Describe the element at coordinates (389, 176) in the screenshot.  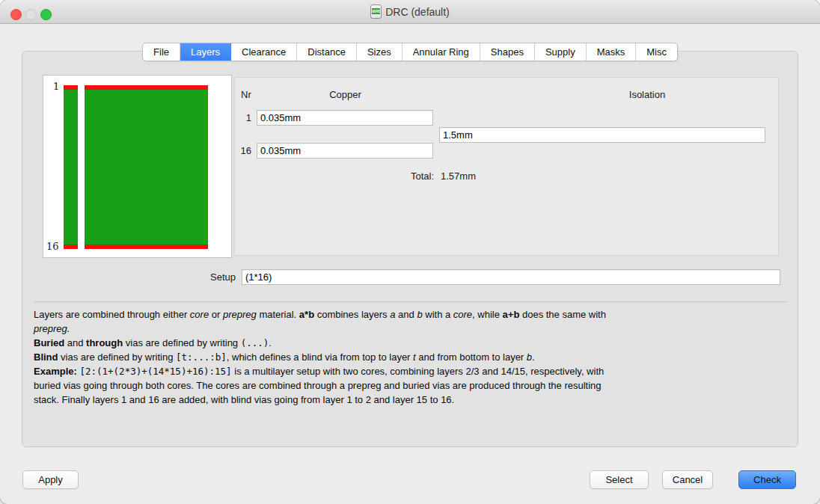
I see `total-label: Total:` at that location.